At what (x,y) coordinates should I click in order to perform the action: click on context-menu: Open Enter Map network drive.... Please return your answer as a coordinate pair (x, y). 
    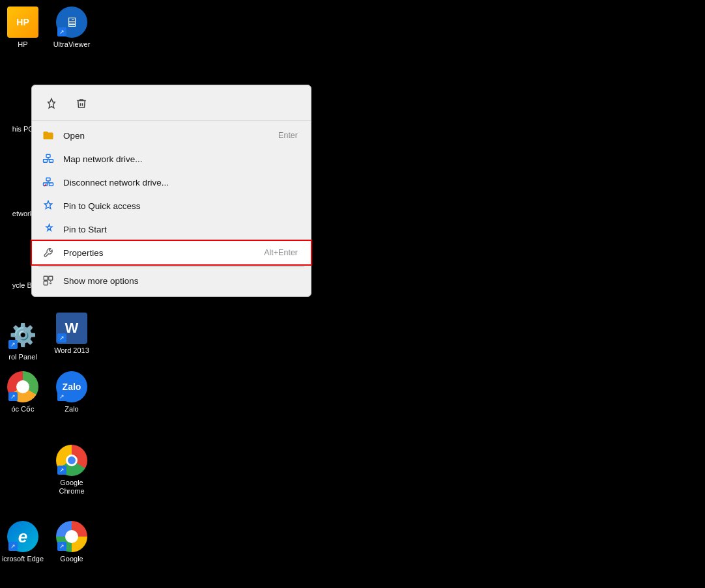
    Looking at the image, I should click on (171, 191).